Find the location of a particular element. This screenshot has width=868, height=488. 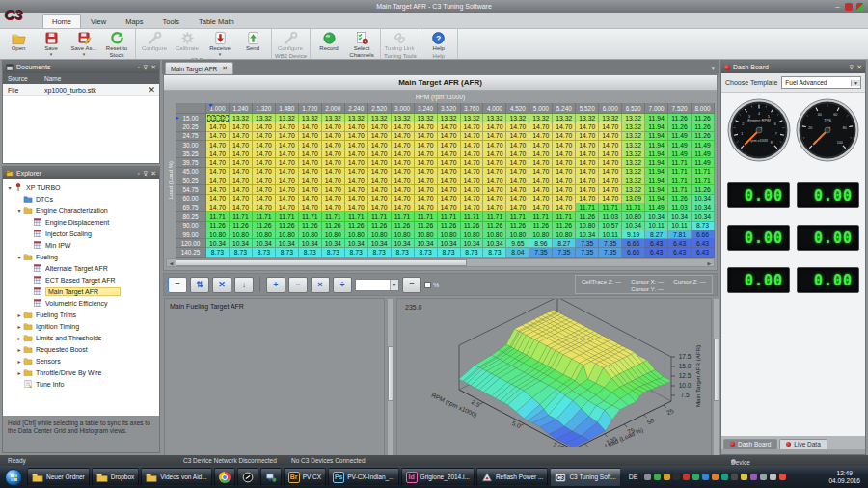

tab-close-icon: ✕ is located at coordinates (225, 68).